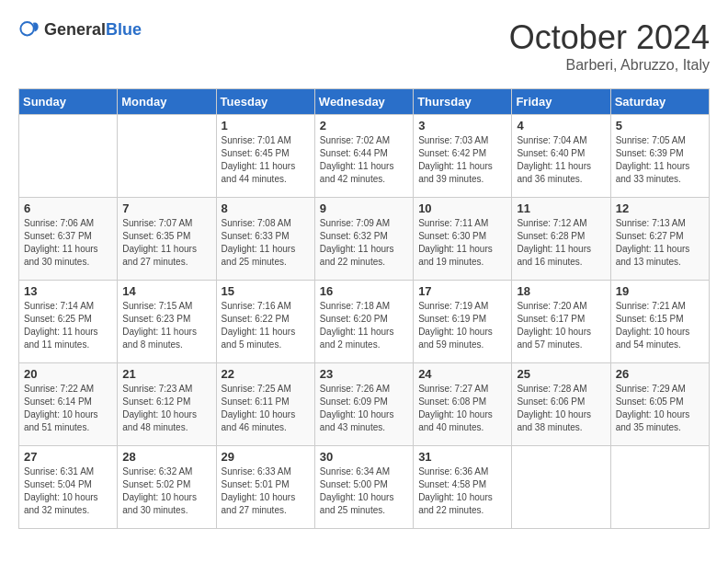 Image resolution: width=728 pixels, height=563 pixels. I want to click on weekday-header: Monday, so click(167, 102).